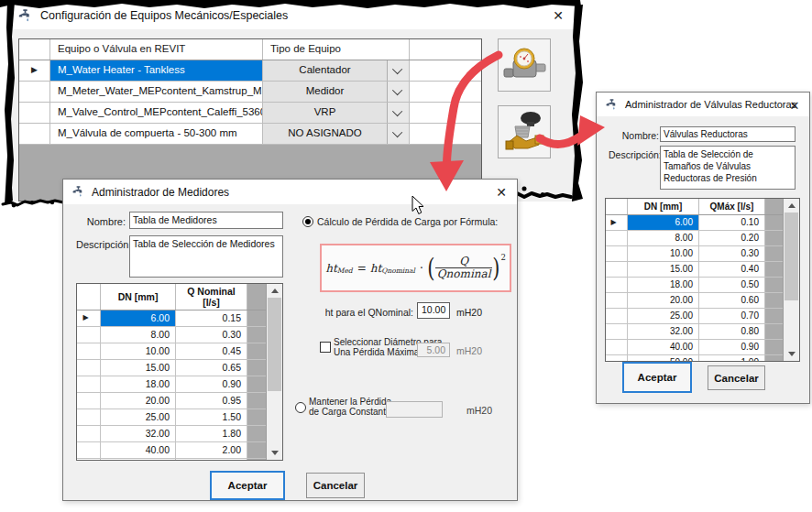 Image resolution: width=812 pixels, height=512 pixels. Describe the element at coordinates (695, 238) in the screenshot. I see `table-row: 8.00 0.20` at that location.